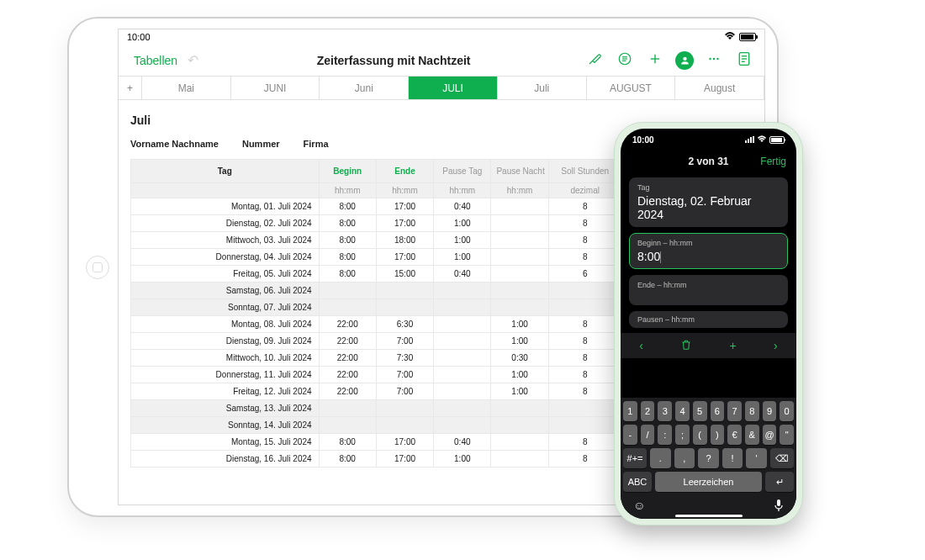  What do you see at coordinates (686, 346) in the screenshot?
I see `delete-button` at bounding box center [686, 346].